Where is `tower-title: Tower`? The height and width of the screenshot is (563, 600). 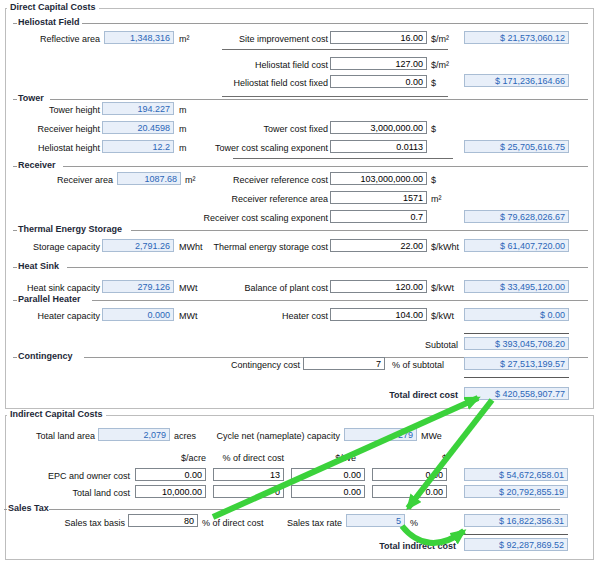 tower-title: Tower is located at coordinates (31, 98).